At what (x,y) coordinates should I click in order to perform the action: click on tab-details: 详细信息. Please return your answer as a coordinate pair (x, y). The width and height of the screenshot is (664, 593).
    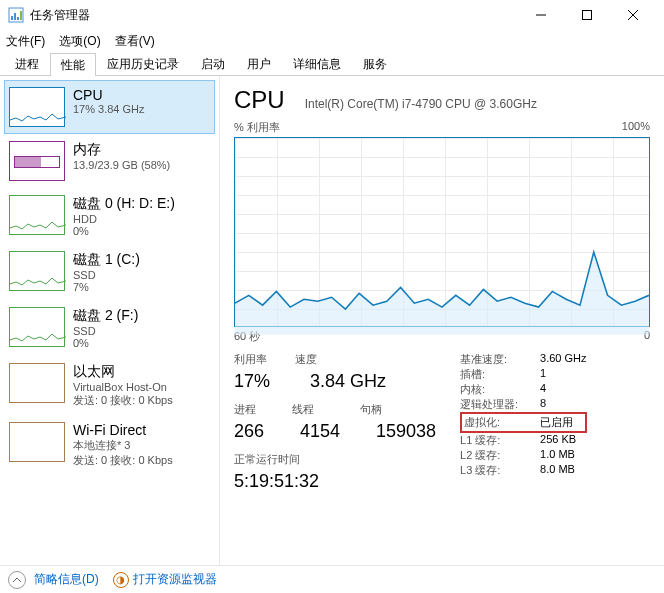
    Looking at the image, I should click on (317, 64).